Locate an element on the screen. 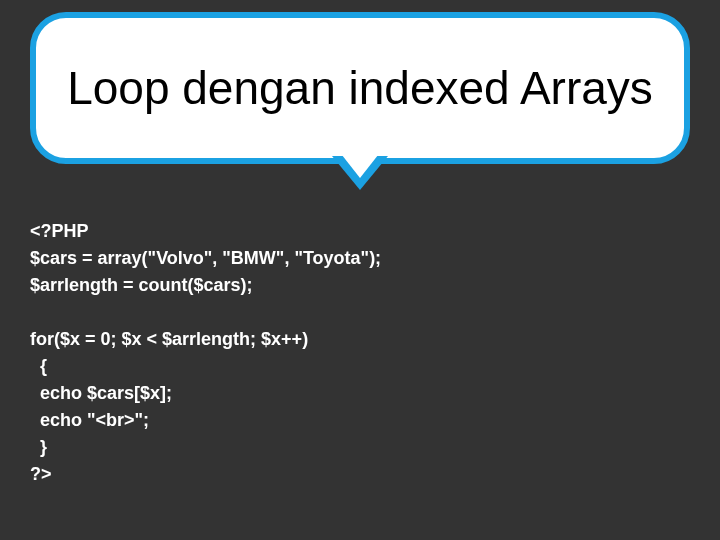 The width and height of the screenshot is (720, 540). code-line: $cars = array("Volvo", "BMW", "Toyota"); is located at coordinates (206, 258).